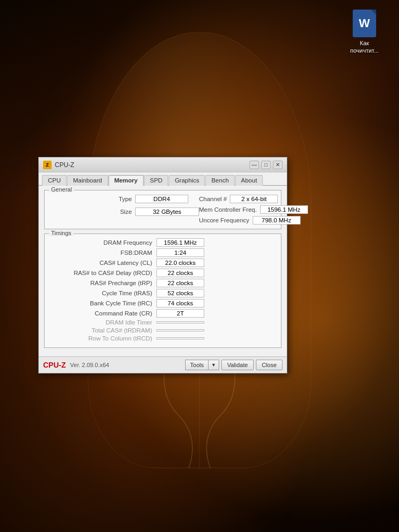 Image resolution: width=399 pixels, height=532 pixels. I want to click on timing-label: Total CAS# (tRDRAM), so click(103, 330).